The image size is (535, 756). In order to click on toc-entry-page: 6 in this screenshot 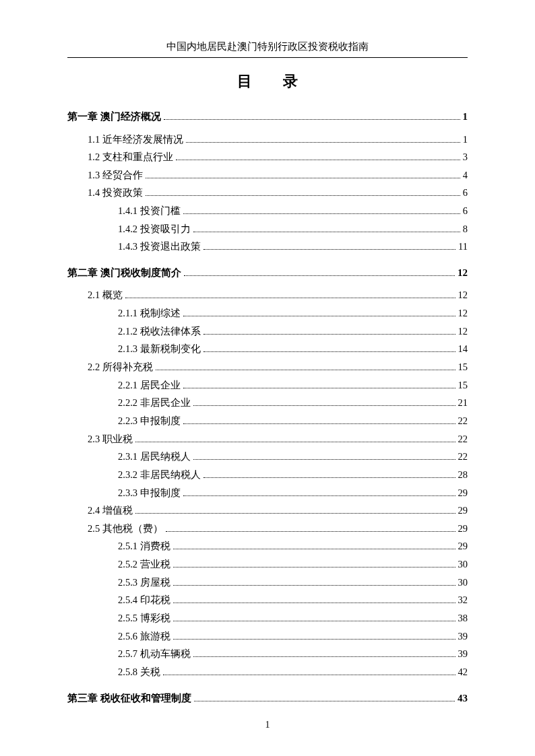, I will do `click(465, 211)`.